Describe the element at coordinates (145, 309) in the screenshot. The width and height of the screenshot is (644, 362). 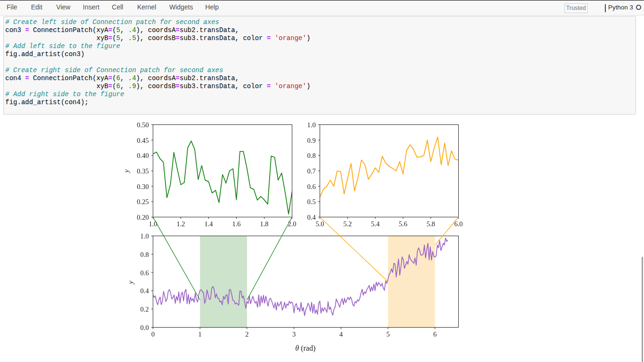
I see `svg-text: 0.2` at that location.